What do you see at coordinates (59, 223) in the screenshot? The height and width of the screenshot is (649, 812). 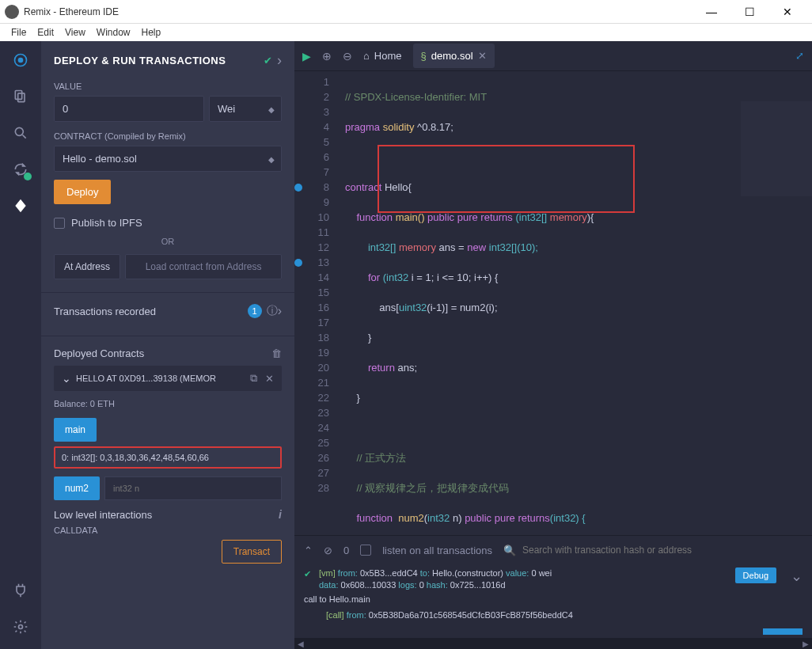 I see `publish-checkbox` at bounding box center [59, 223].